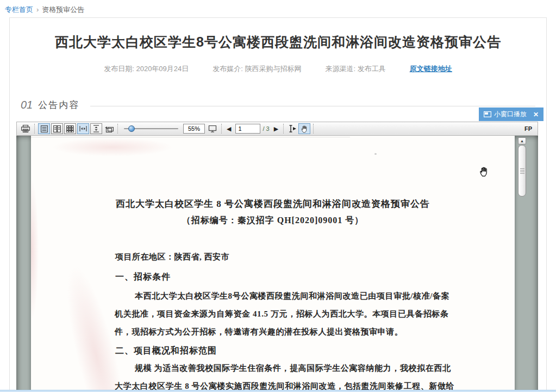 This screenshot has width=556, height=392. I want to click on zoom-slider-knob, so click(132, 129).